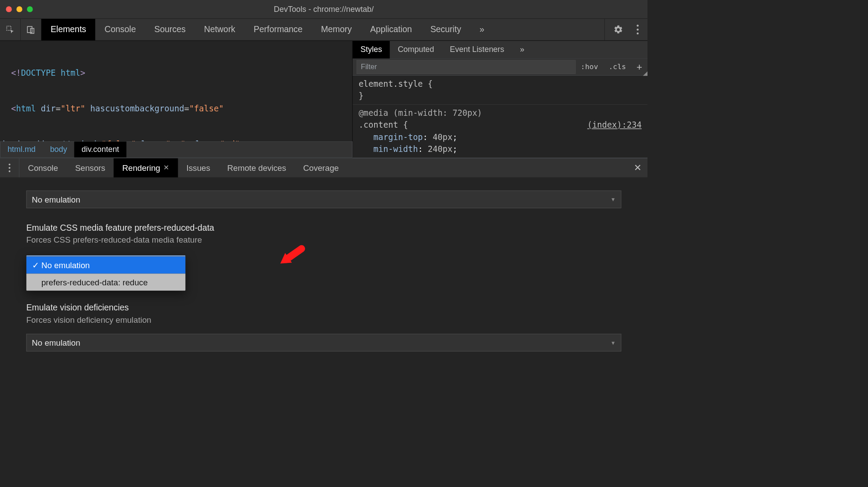 Image resolution: width=868 pixels, height=487 pixels. I want to click on tab-memory: Memory, so click(336, 30).